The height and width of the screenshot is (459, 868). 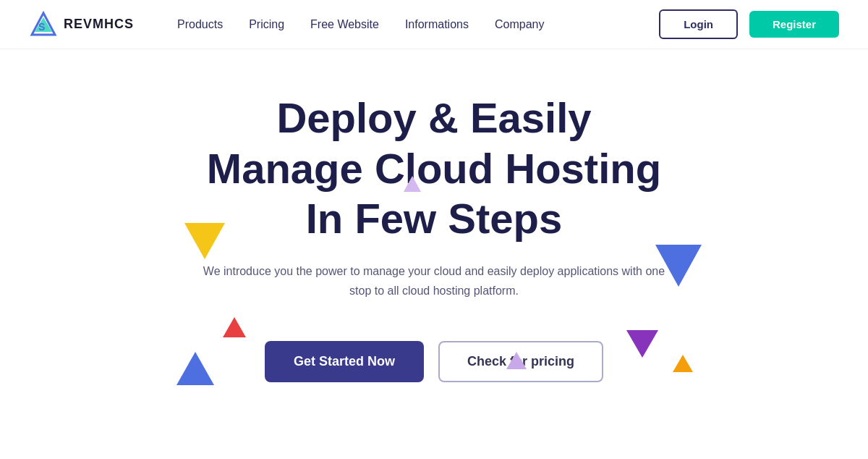 What do you see at coordinates (266, 25) in the screenshot?
I see `nav-pricing: Pricing` at bounding box center [266, 25].